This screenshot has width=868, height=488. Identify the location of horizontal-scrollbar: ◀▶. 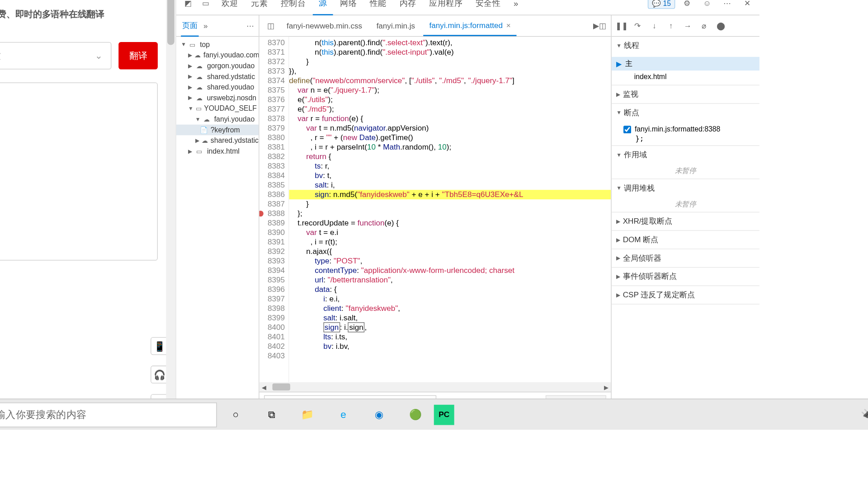
(435, 387).